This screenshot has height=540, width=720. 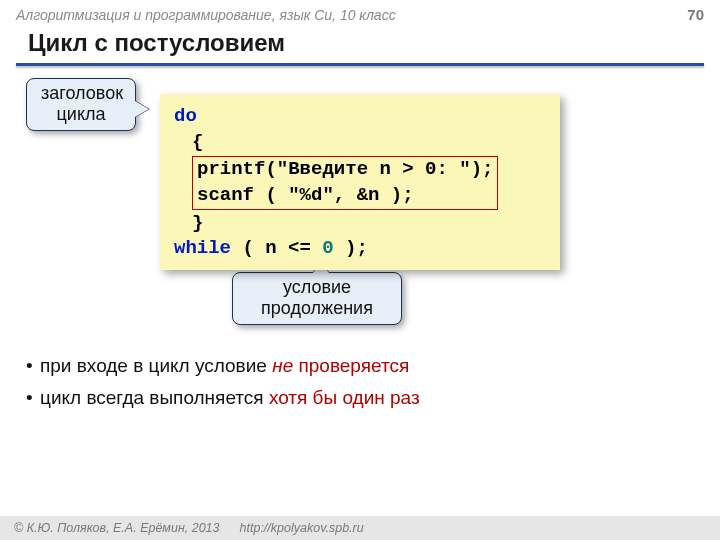 I want to click on code-keyword-while: while, so click(x=202, y=248).